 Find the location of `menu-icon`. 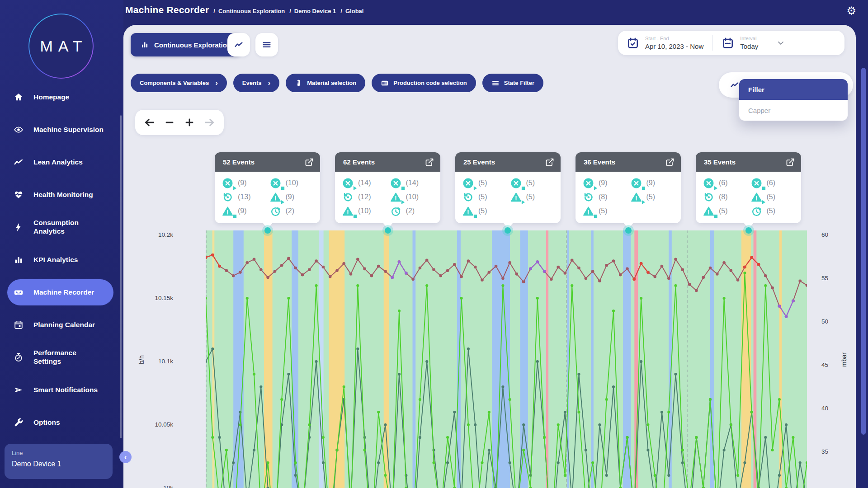

menu-icon is located at coordinates (495, 83).